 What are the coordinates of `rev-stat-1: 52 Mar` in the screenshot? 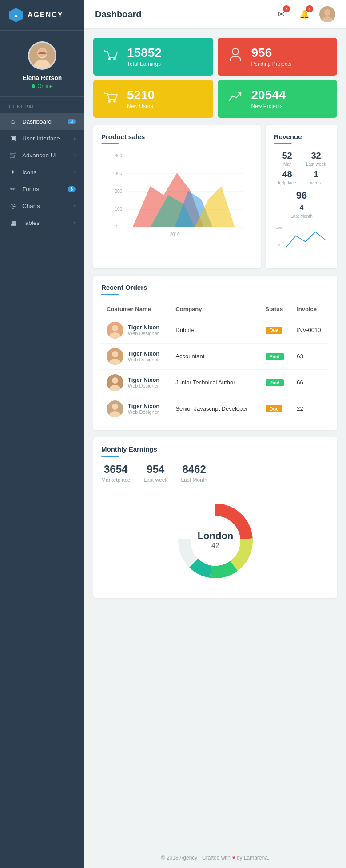 It's located at (287, 159).